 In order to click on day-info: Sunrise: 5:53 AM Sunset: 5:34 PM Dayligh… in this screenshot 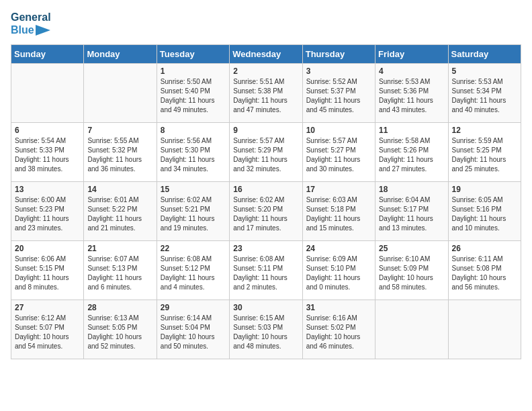, I will do `click(485, 96)`.